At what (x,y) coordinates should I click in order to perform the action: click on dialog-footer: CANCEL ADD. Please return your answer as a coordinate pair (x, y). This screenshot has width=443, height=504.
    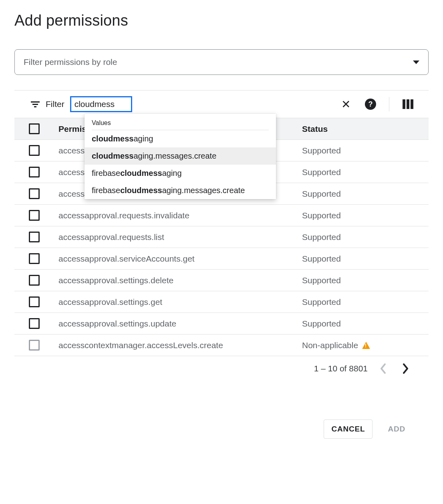
    Looking at the image, I should click on (222, 429).